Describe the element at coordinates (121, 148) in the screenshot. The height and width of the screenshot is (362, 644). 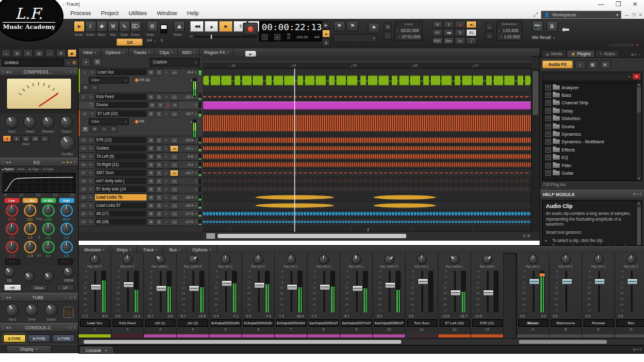
I see `track-name: Guitars` at that location.